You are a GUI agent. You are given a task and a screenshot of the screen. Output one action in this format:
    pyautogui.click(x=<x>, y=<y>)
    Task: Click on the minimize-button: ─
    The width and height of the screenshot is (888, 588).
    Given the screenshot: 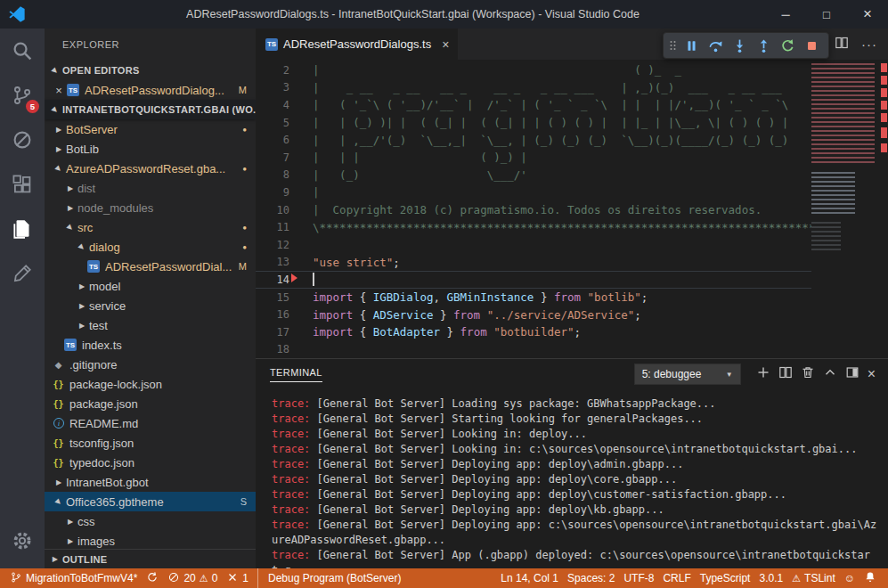 What is the action you would take?
    pyautogui.click(x=786, y=14)
    